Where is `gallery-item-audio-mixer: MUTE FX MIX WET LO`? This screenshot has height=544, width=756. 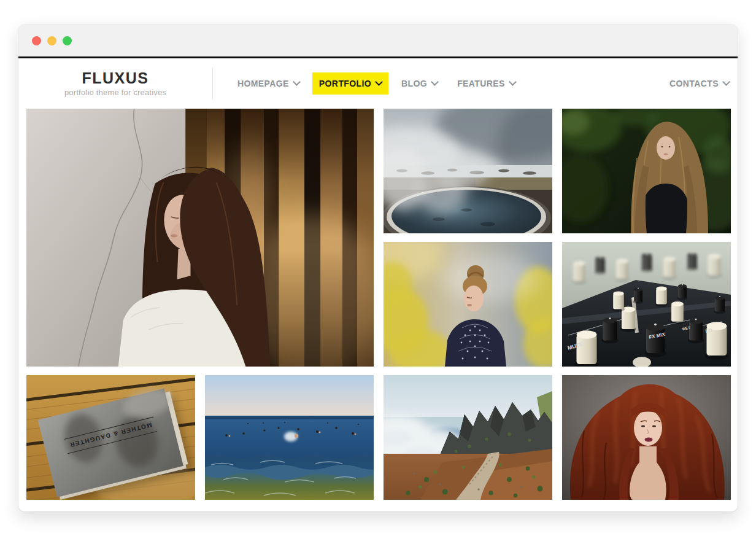 gallery-item-audio-mixer: MUTE FX MIX WET LO is located at coordinates (647, 305).